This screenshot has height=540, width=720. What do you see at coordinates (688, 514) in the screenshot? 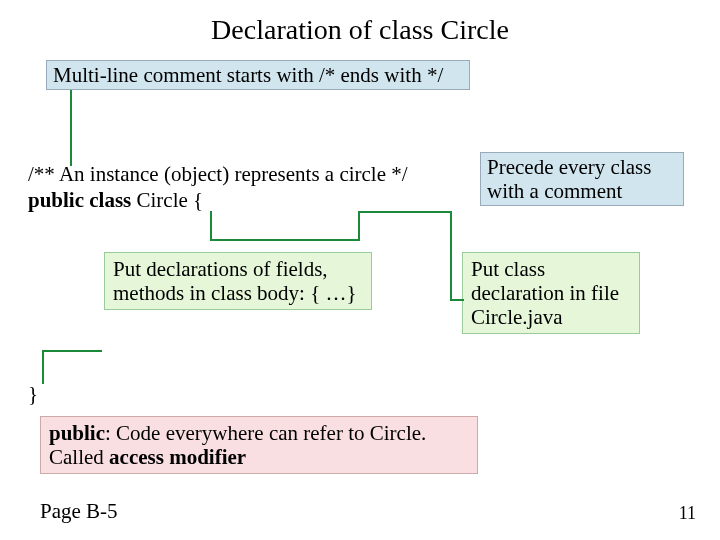
I see `slide-number: 11` at bounding box center [688, 514].